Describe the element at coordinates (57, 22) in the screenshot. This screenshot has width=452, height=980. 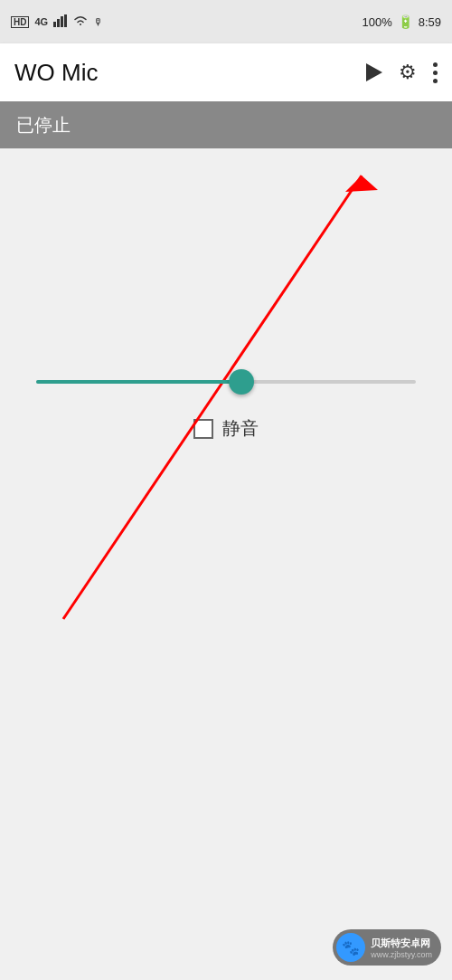
I see `status-left-icons: HD 4G 🎙` at that location.